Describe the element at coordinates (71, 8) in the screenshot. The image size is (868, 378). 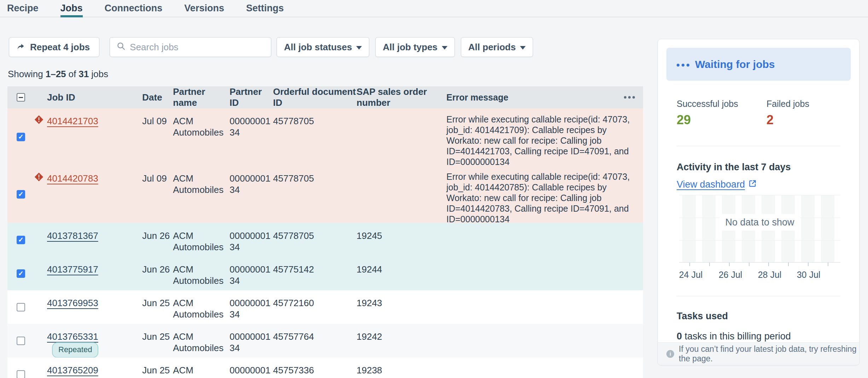
I see `tab-jobs: Jobs` at that location.